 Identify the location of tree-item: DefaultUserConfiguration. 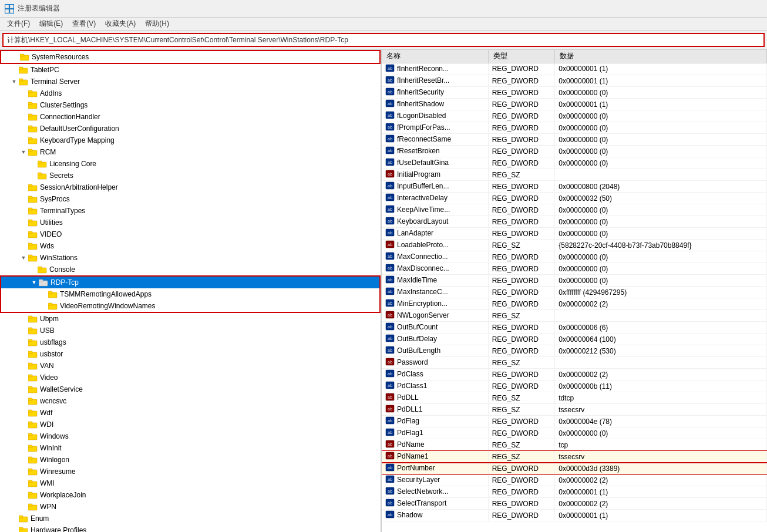
(190, 129).